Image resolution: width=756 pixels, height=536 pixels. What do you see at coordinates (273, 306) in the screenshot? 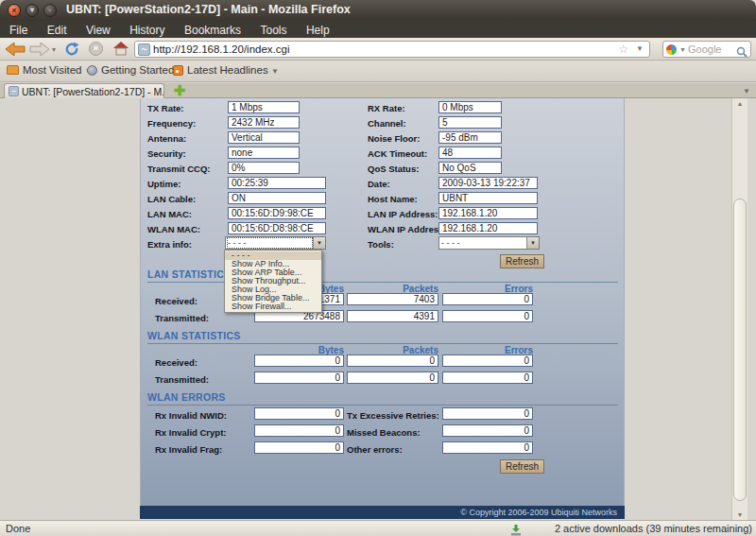
I see `dropdown-option: Show Firewall...` at bounding box center [273, 306].